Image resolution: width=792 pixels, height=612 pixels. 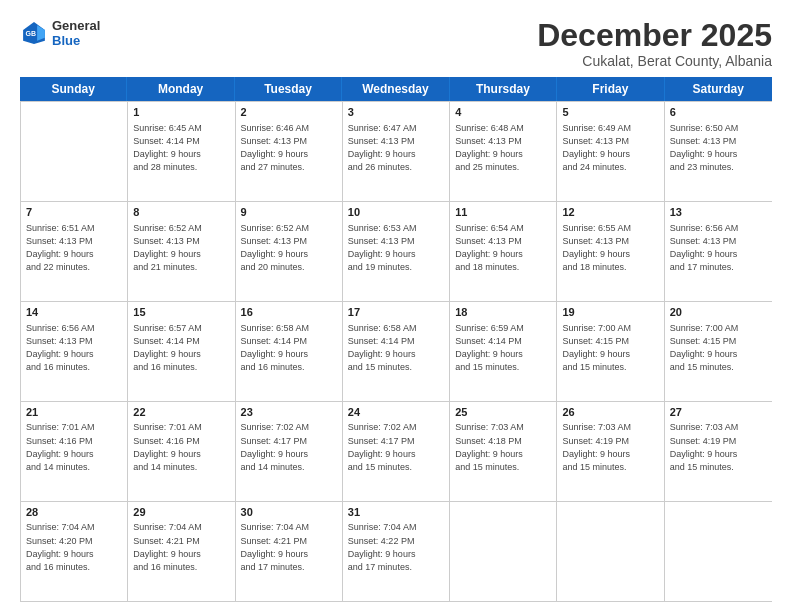 I want to click on day-number: 28, so click(x=74, y=512).